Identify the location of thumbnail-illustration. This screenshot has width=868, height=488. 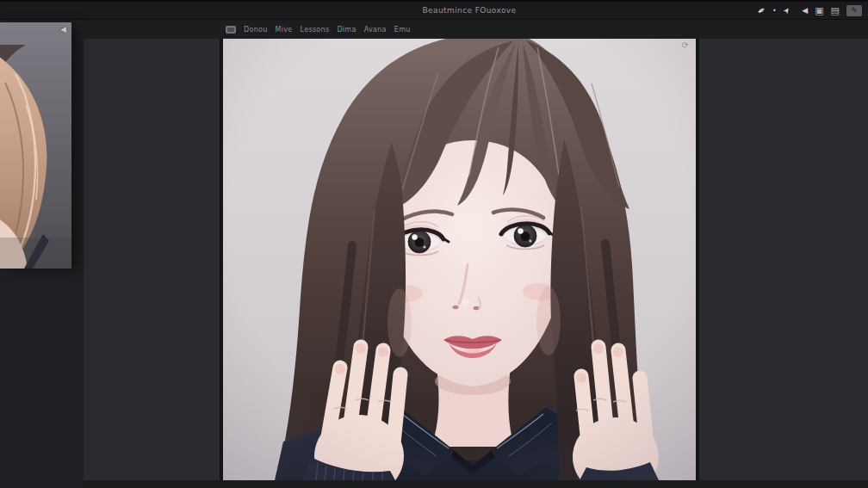
(36, 145).